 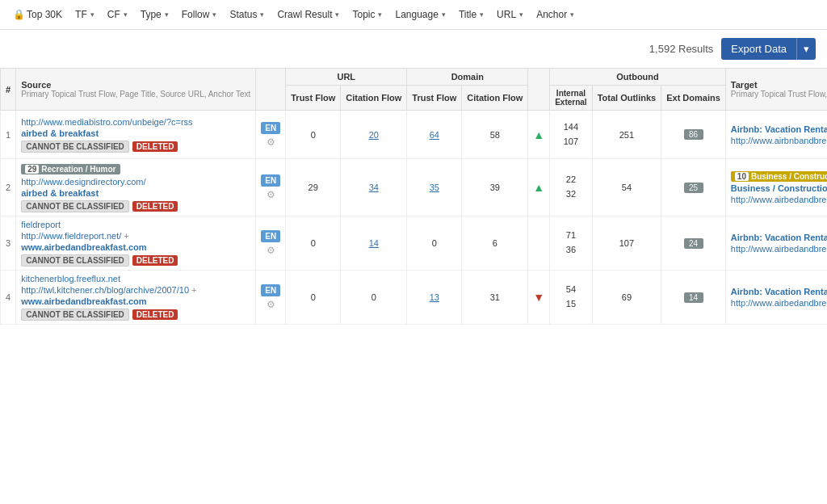 What do you see at coordinates (472, 15) in the screenshot?
I see `nav-title: Title ▾` at bounding box center [472, 15].